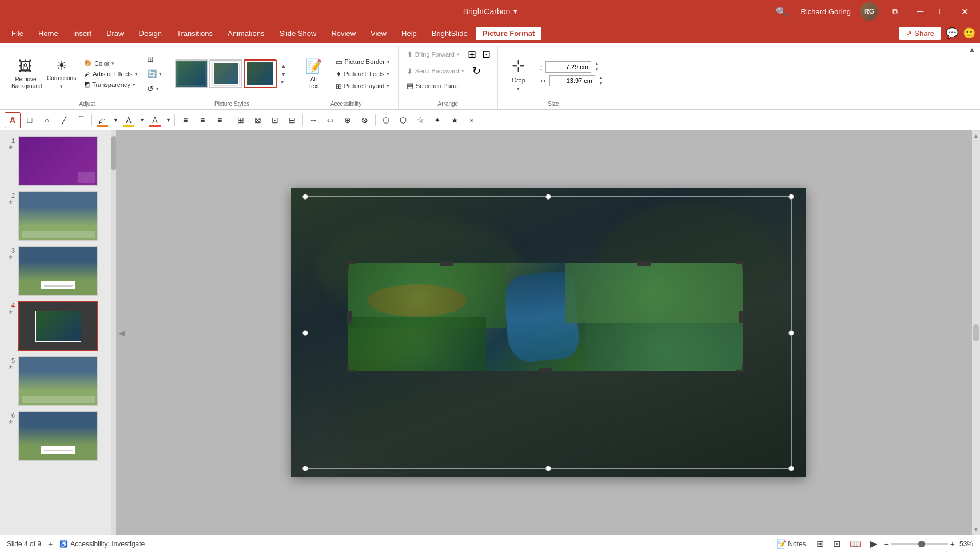 This screenshot has height=552, width=980. Describe the element at coordinates (50, 544) in the screenshot. I see `add-slide-btn: +` at that location.